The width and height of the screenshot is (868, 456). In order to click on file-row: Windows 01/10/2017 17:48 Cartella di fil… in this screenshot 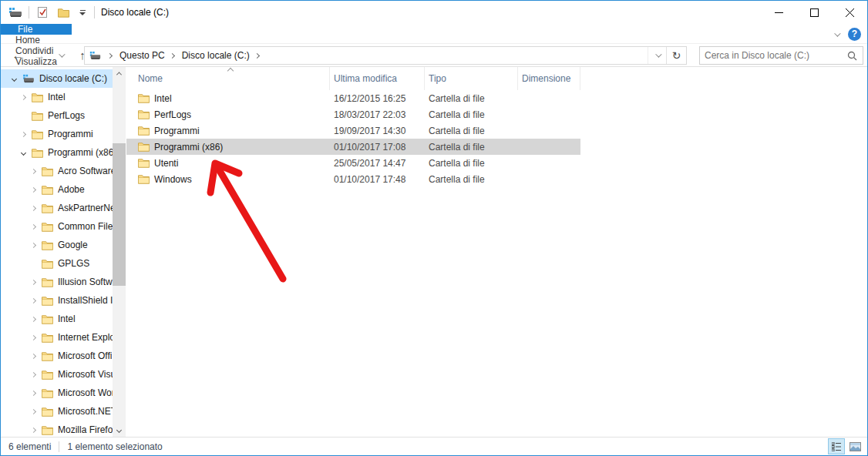, I will do `click(353, 179)`.